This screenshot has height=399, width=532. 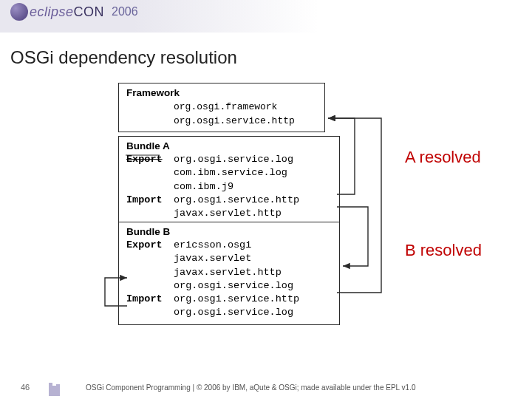 What do you see at coordinates (89, 12) in the screenshot?
I see `logo-con: CON` at bounding box center [89, 12].